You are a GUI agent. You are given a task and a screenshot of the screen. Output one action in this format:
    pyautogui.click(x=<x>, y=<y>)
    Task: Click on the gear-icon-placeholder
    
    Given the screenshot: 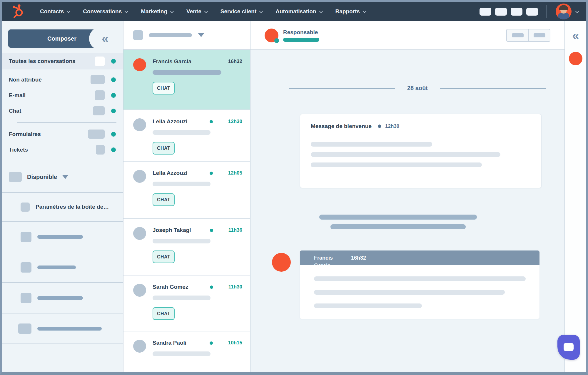 What is the action you would take?
    pyautogui.click(x=25, y=207)
    